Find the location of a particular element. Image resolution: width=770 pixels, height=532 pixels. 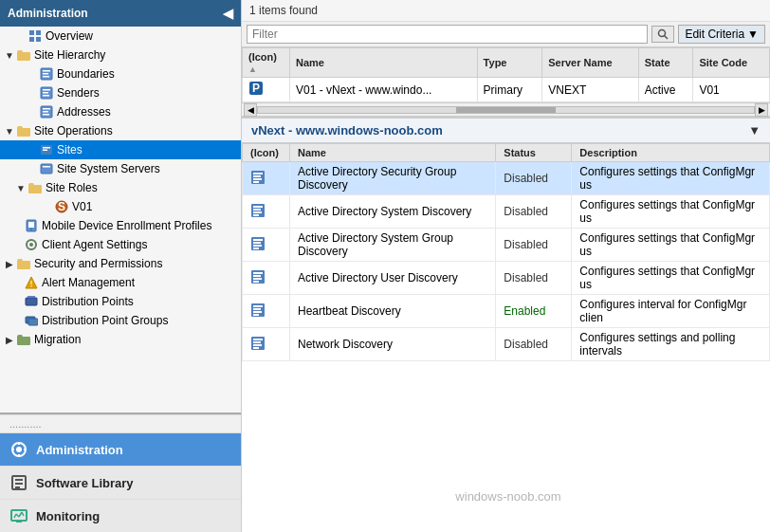

sidebar-item-site-roles: ▼ Site Roles is located at coordinates (120, 188).